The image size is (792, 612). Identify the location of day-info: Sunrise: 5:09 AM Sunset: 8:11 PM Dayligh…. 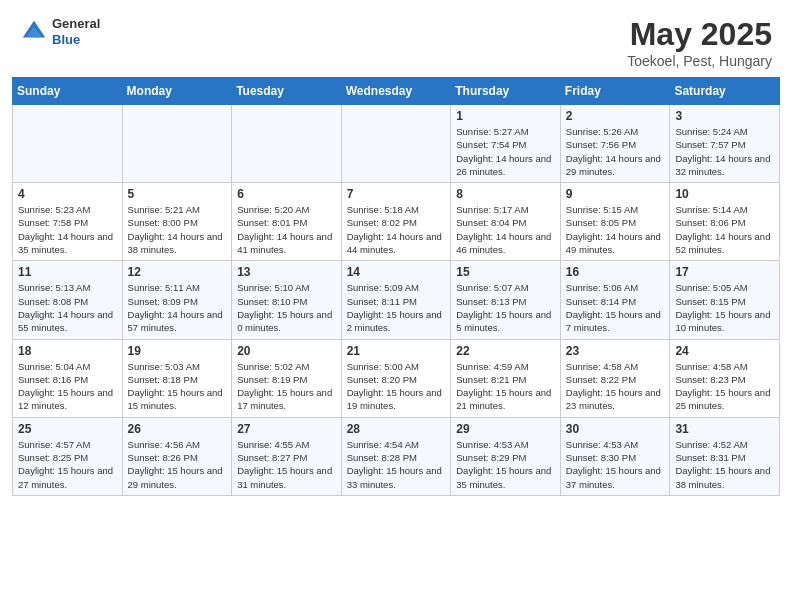
(396, 308).